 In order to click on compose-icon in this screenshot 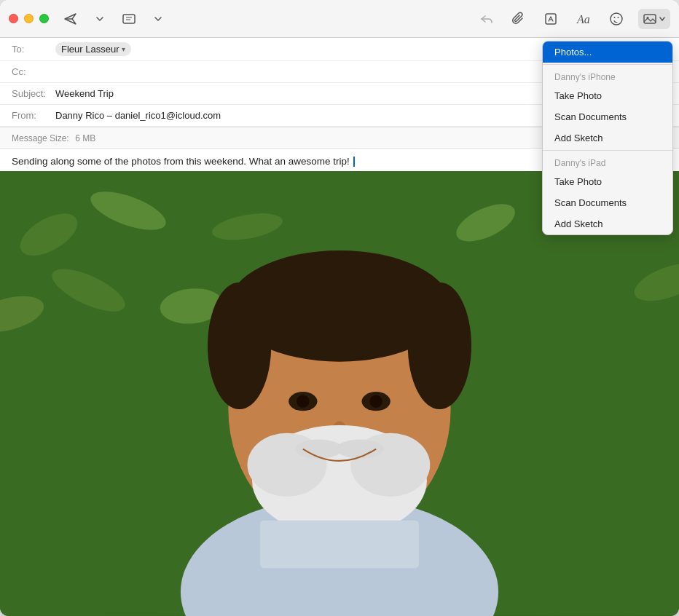, I will do `click(129, 19)`.